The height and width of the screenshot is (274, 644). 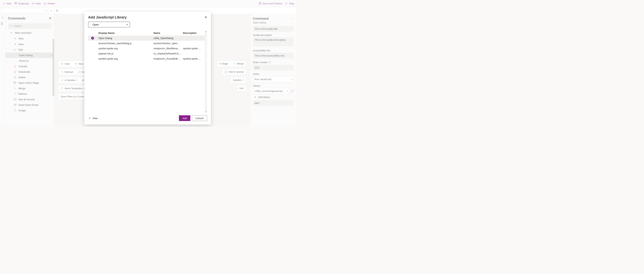 I want to click on tree-icon, so click(x=2, y=24).